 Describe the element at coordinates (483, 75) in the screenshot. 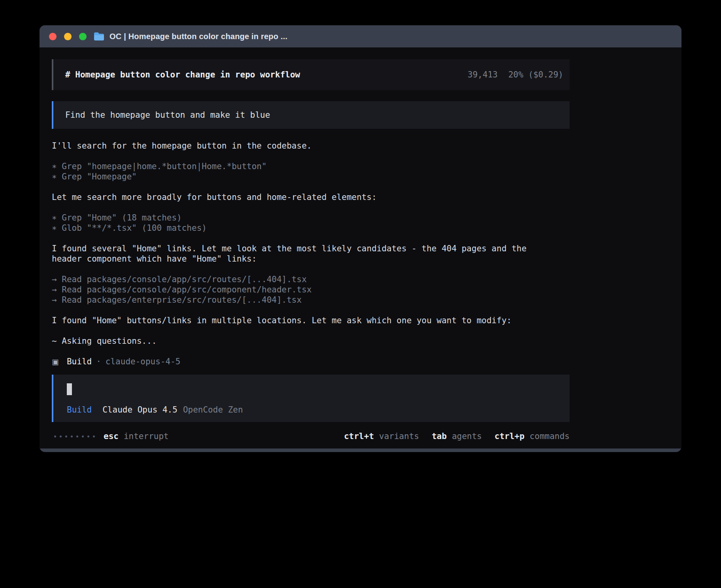

I see `token-count: 39,413` at that location.